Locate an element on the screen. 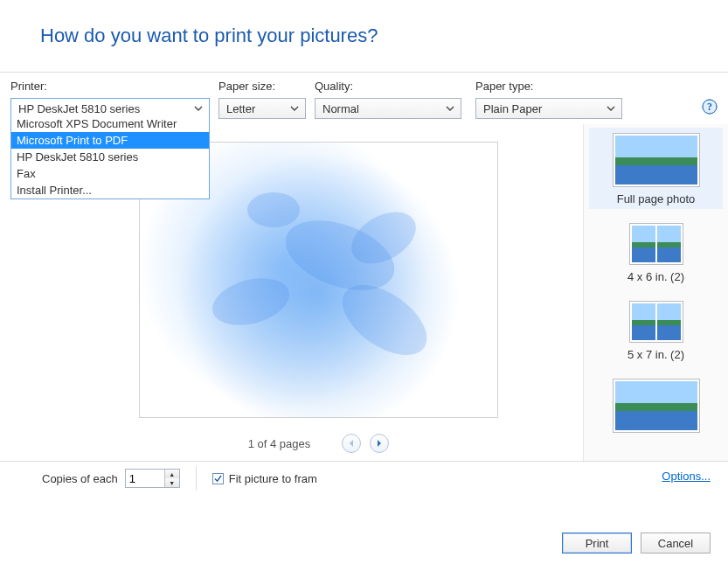 The width and height of the screenshot is (728, 564). printer-dropdown-value: HP DeskJet 5810 series is located at coordinates (79, 108).